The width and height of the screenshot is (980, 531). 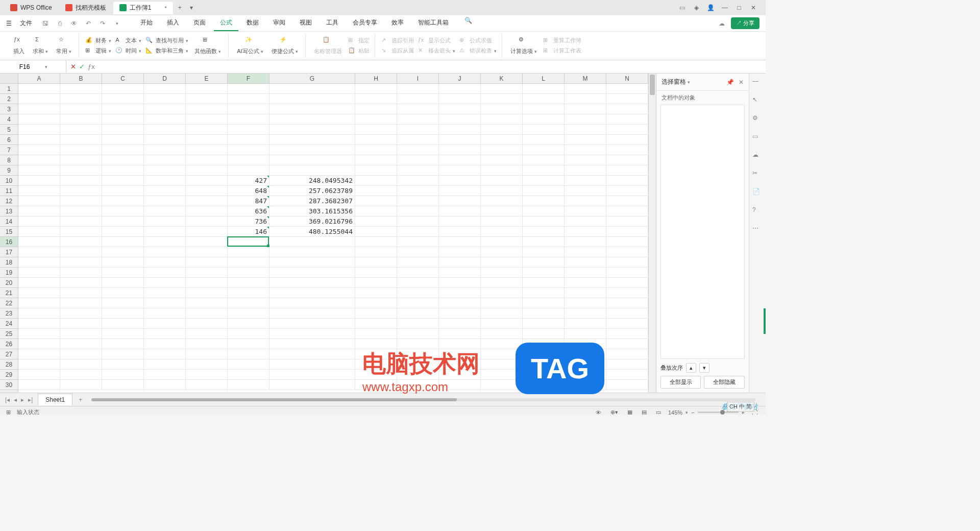 I want to click on vertical-scrollbar, so click(x=652, y=233).